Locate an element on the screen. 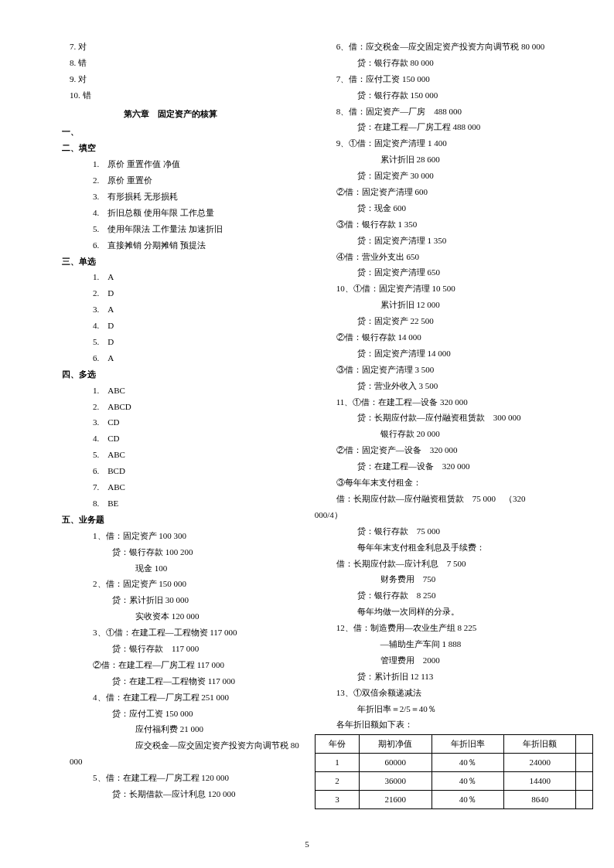  entry-line: 12、借：制造费用—农业生产组 8 225 is located at coordinates (454, 628).